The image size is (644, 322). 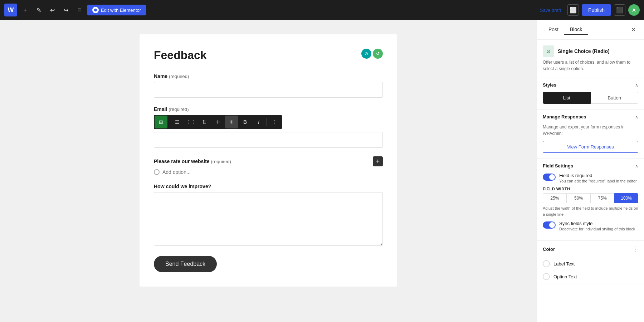 I want to click on color-label-text-label: Label Text, so click(x=564, y=264).